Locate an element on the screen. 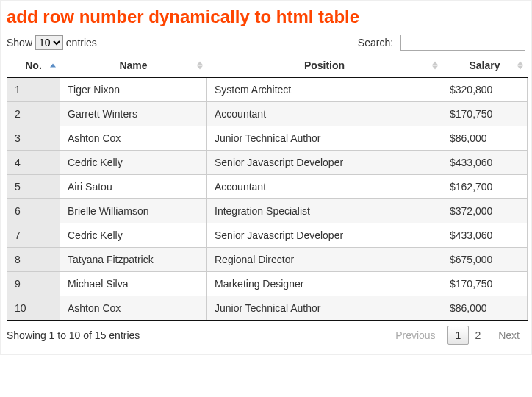  cell-name: Michael Silva is located at coordinates (134, 284).